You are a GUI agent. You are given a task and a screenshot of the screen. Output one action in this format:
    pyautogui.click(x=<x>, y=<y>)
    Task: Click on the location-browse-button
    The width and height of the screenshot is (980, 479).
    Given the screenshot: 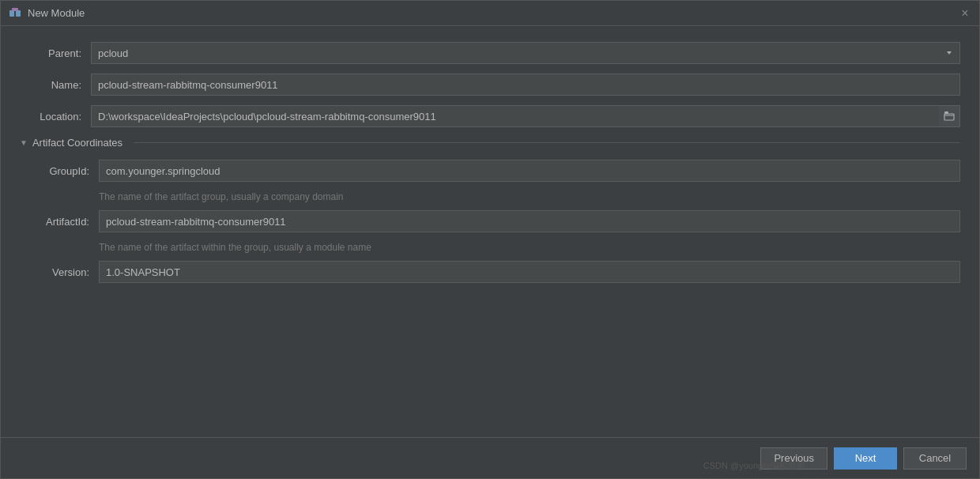 What is the action you would take?
    pyautogui.click(x=950, y=116)
    